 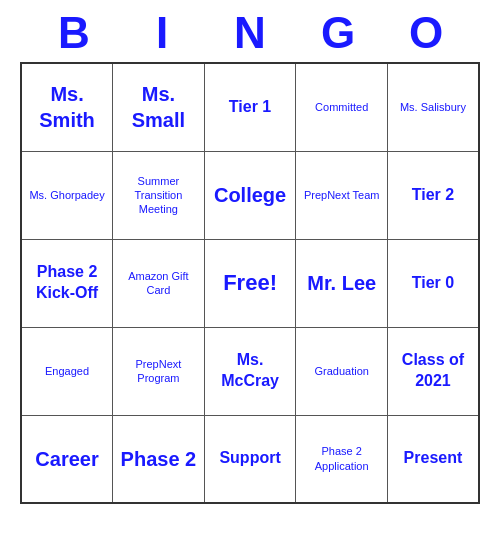 What do you see at coordinates (250, 31) in the screenshot?
I see `bingo-header: B I N G O` at bounding box center [250, 31].